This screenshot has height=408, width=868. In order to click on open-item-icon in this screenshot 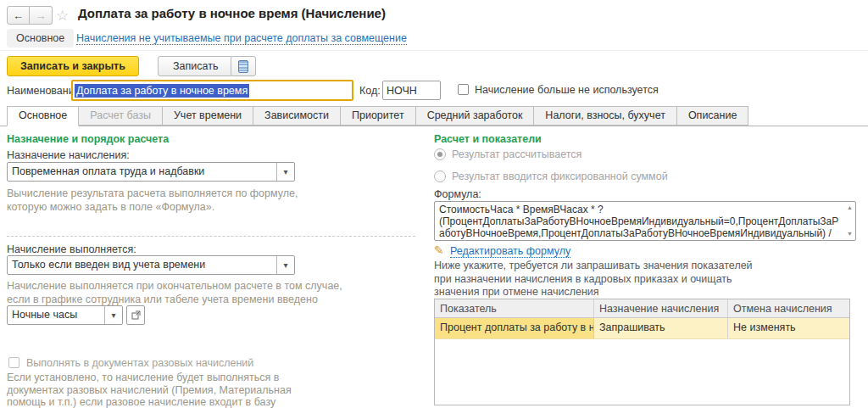, I will do `click(136, 316)`.